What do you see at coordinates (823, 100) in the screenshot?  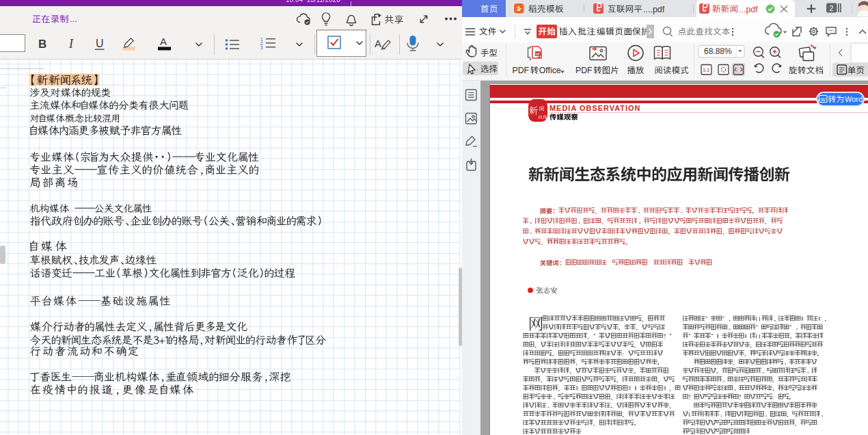 I see `svg-text: W` at bounding box center [823, 100].